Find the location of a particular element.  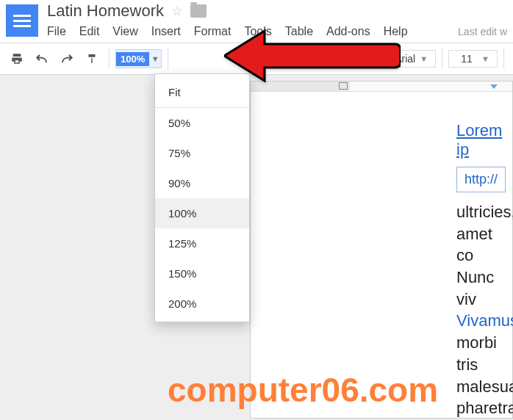

paint-format-button is located at coordinates (92, 59).